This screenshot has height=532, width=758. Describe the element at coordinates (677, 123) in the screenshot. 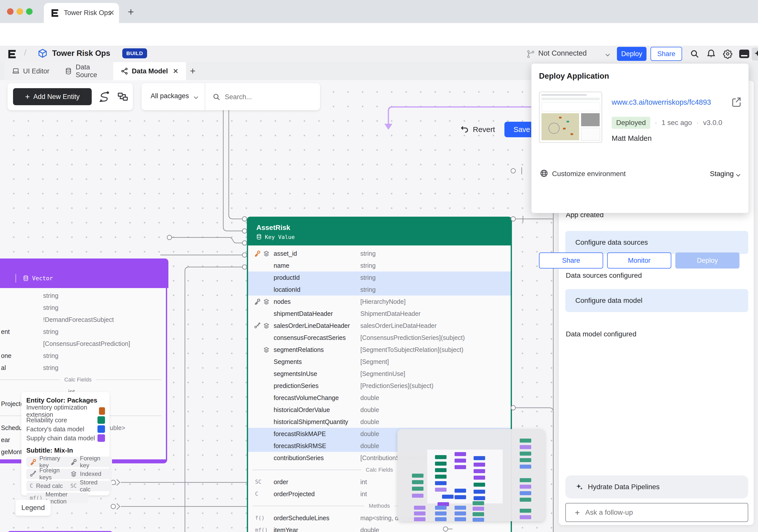

I see `deployed-ago: 1 sec ago` at that location.